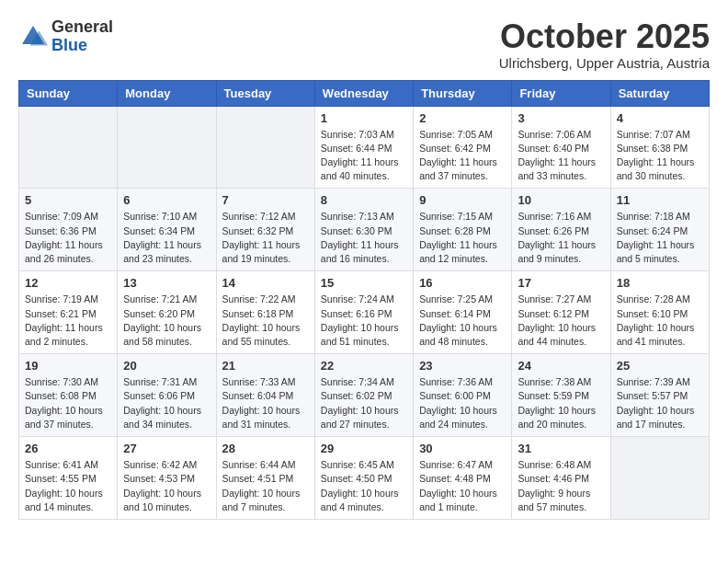 This screenshot has width=728, height=563. What do you see at coordinates (265, 313) in the screenshot?
I see `calendar-cell: 14Sunrise: 7:22 AM Sunset: 6:18 PM Dayli…` at bounding box center [265, 313].